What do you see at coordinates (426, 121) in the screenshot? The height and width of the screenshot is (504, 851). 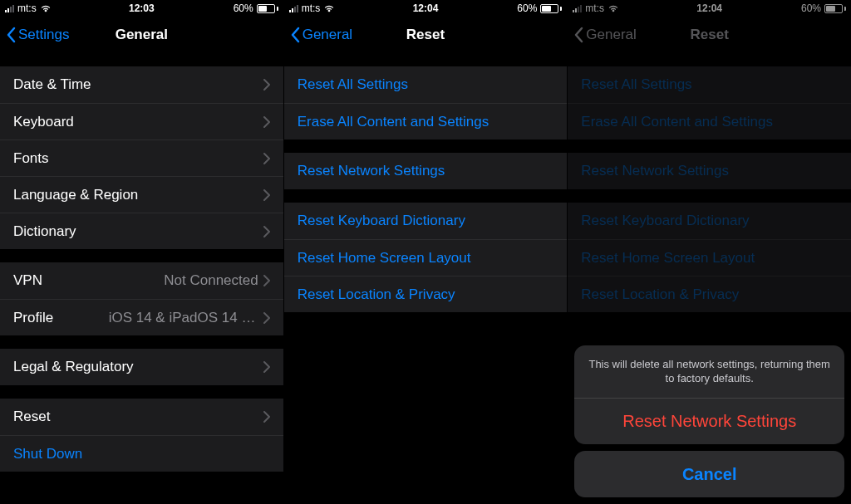 I see `table-row: Erase All Content and Settings` at bounding box center [426, 121].